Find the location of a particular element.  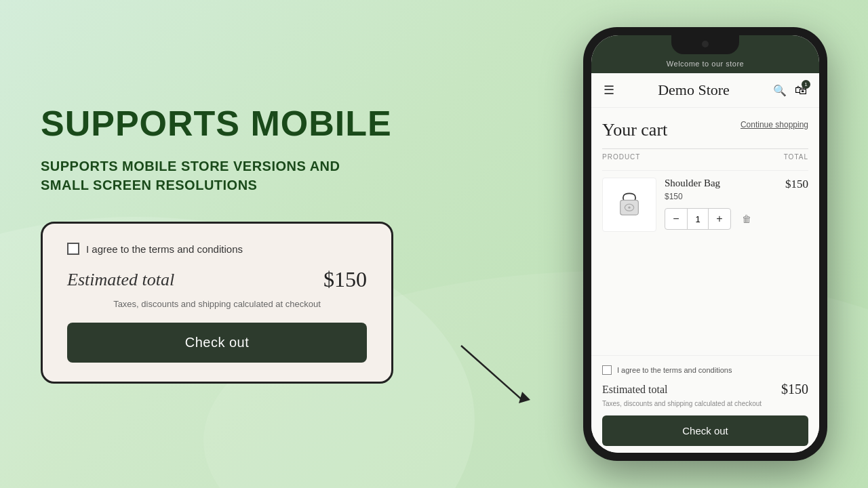

nav-icons: 🔍 🛍 1 is located at coordinates (790, 91).